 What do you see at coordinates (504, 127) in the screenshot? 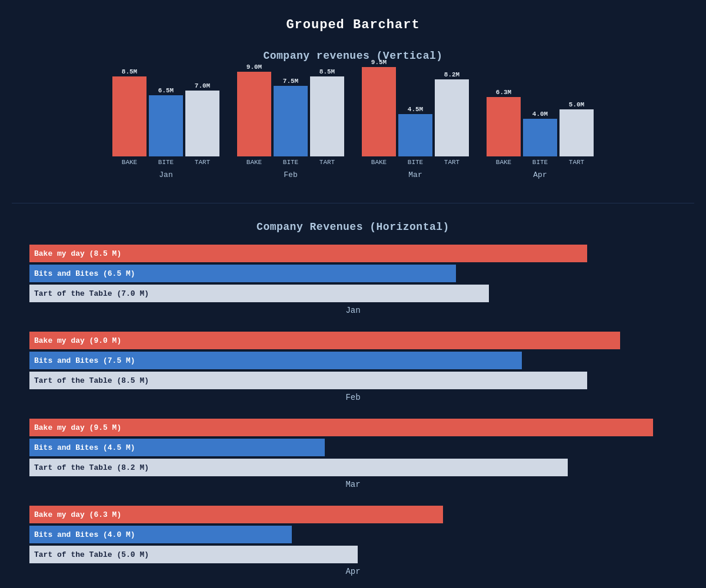
I see `bar-column: 6.3MBAKE` at bounding box center [504, 127].